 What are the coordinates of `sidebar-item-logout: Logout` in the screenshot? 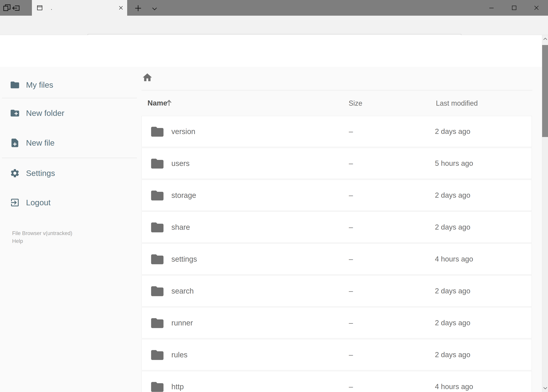 It's located at (69, 203).